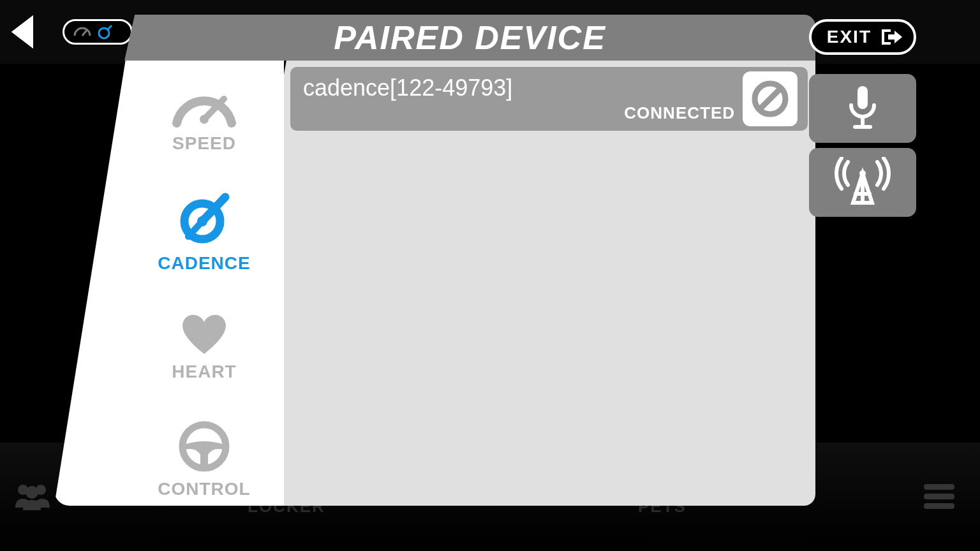 Image resolution: width=980 pixels, height=551 pixels. Describe the element at coordinates (470, 38) in the screenshot. I see `modal-header: PAIRED DEVICE` at that location.